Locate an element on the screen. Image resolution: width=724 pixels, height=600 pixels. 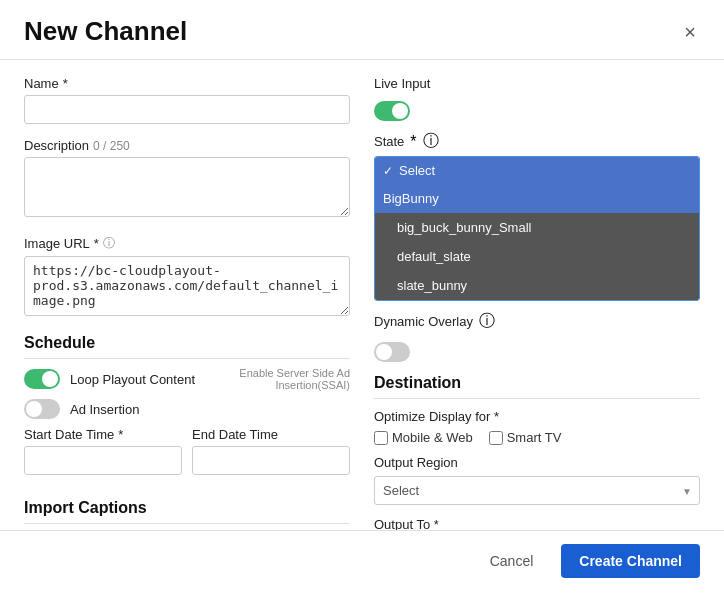
dynamic-overlay-info-icon: ⓘ is located at coordinates (487, 322).